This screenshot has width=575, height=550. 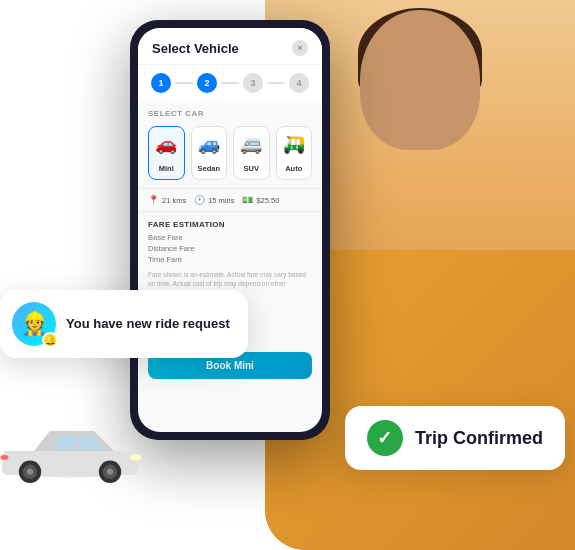 What do you see at coordinates (230, 46) in the screenshot?
I see `phone-header: Select Vehicle ×` at bounding box center [230, 46].